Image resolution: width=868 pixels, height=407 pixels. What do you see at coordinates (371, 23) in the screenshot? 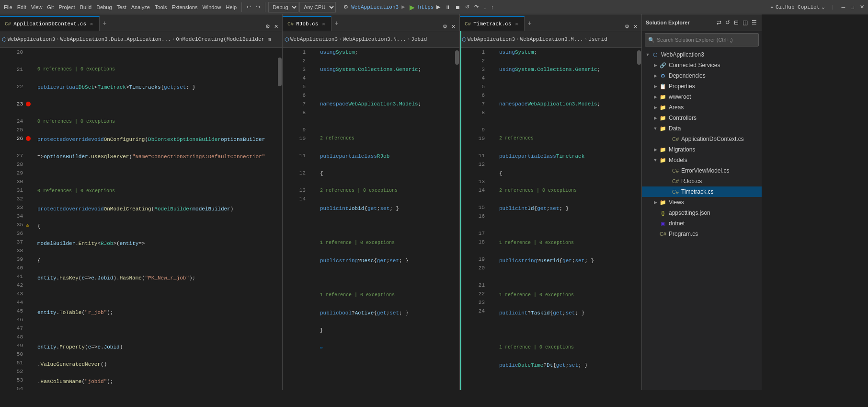
I see `middle-tab-bar: C# RJob.cs ✕ + ⚙ ✕` at bounding box center [371, 23].